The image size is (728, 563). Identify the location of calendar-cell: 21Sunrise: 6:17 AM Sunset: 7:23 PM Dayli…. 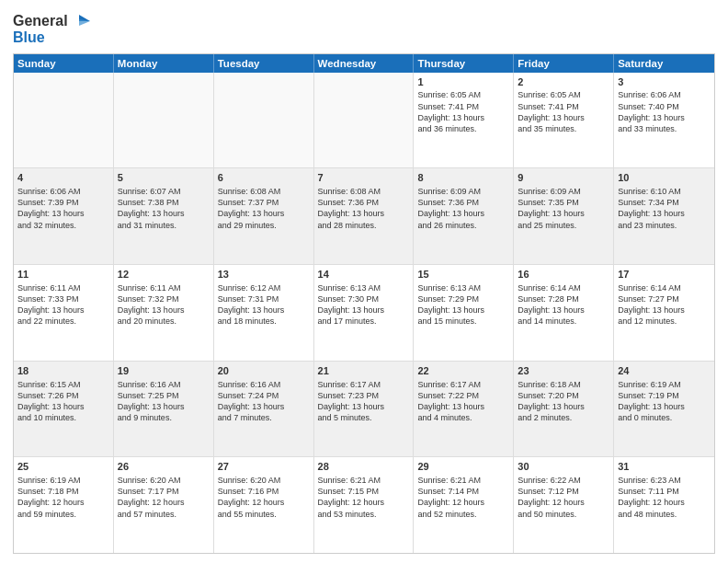
(364, 409).